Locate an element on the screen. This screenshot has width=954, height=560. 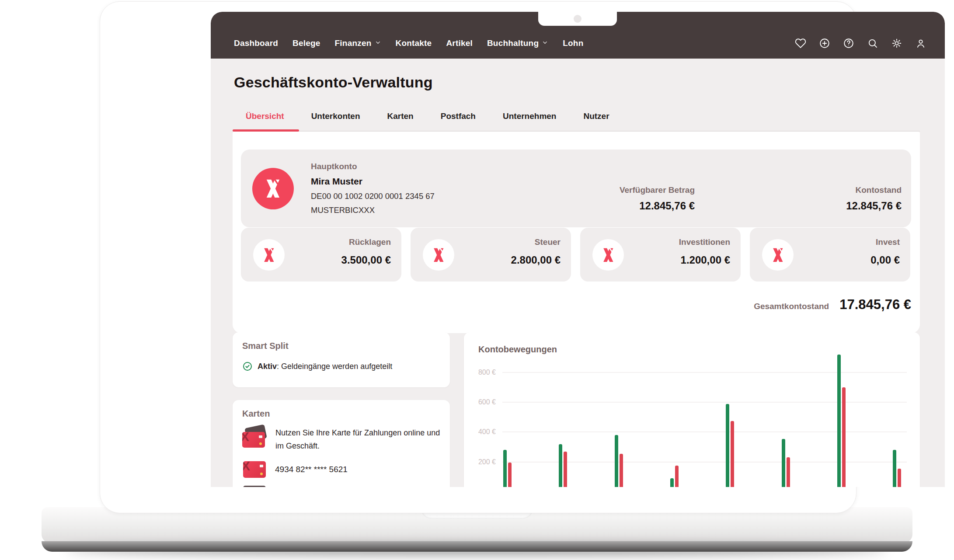
account-type-label: Hauptkonto is located at coordinates (373, 167).